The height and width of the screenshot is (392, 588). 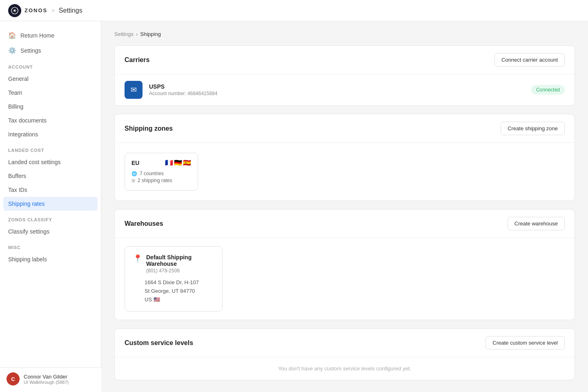 I want to click on sidebar-item-classify-settings: Classify settings, so click(x=51, y=232).